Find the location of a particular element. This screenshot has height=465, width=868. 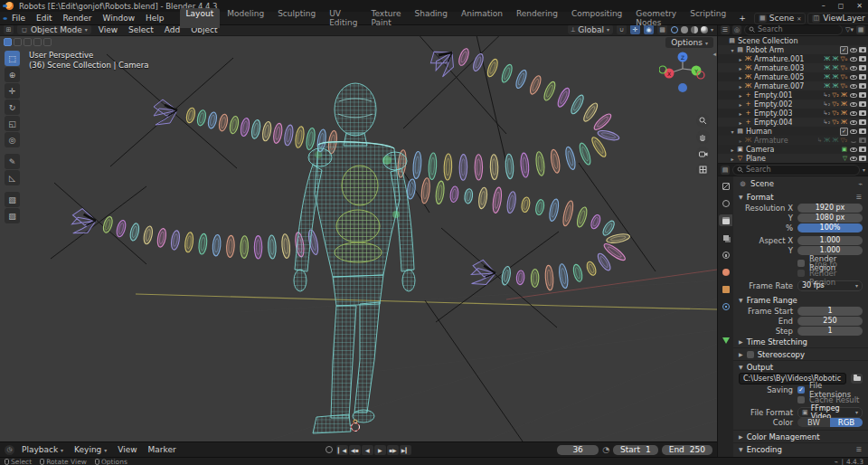

outliner-filter-collection-icon: ◎ is located at coordinates (737, 30).